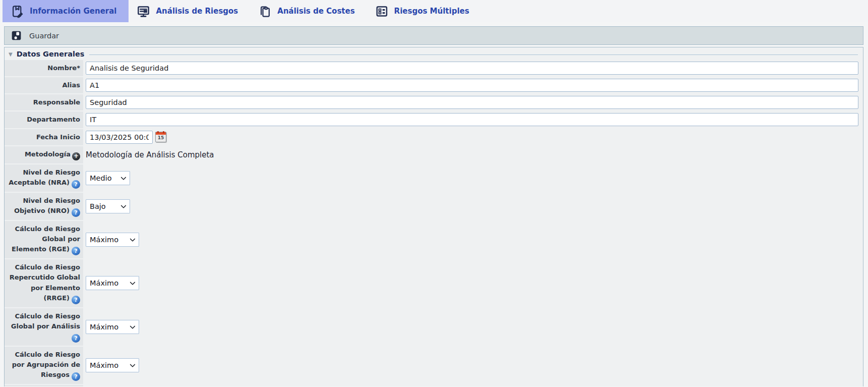 This screenshot has width=868, height=387. Describe the element at coordinates (161, 138) in the screenshot. I see `calendar-day-label: 15` at that location.